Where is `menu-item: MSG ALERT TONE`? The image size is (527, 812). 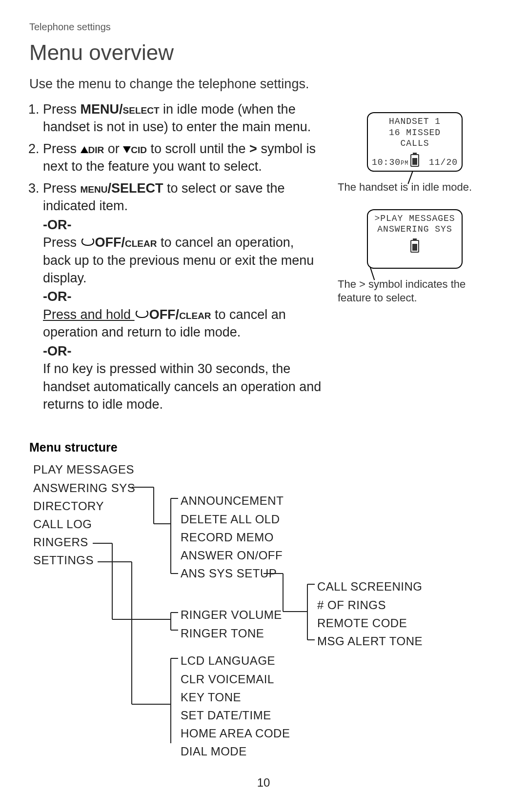 menu-item: MSG ALERT TONE is located at coordinates (370, 641).